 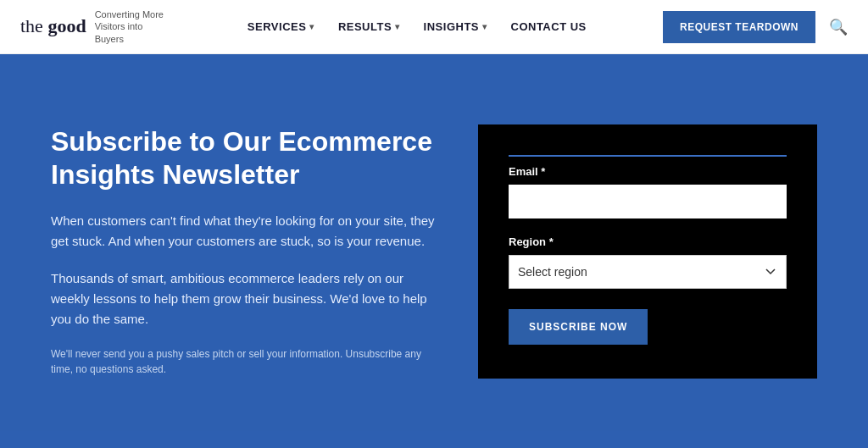 What do you see at coordinates (755, 27) in the screenshot?
I see `nav-right: REQUEST TEARDOWN 🔍` at bounding box center [755, 27].